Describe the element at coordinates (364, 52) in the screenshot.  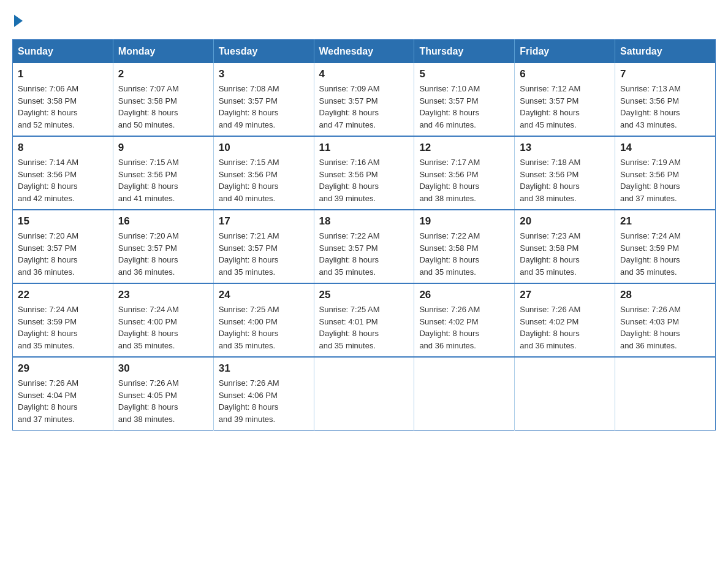
I see `day-of-week-header: Wednesday` at that location.